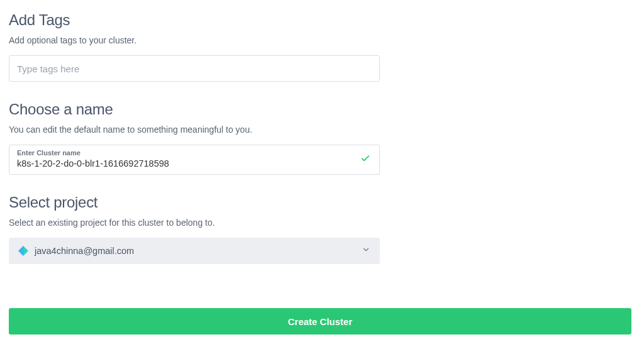 The image size is (644, 354). Describe the element at coordinates (194, 163) in the screenshot. I see `cluster-name-input` at that location.